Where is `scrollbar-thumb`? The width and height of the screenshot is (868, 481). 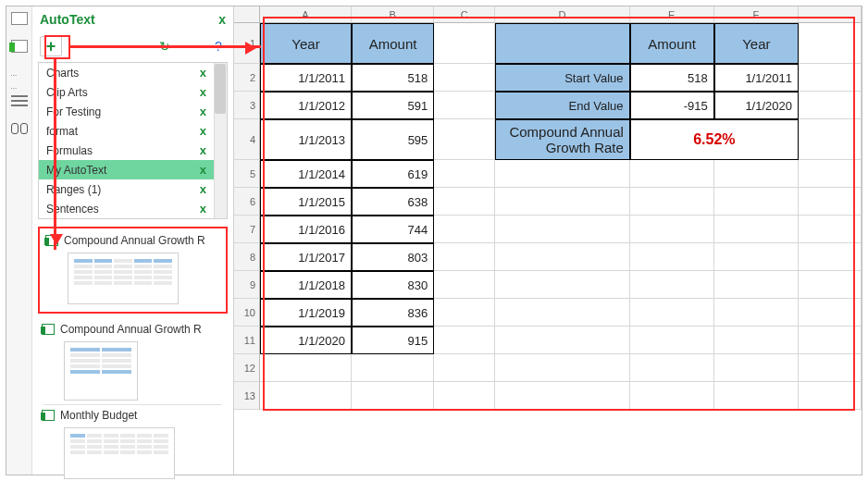
scrollbar-thumb is located at coordinates (220, 89).